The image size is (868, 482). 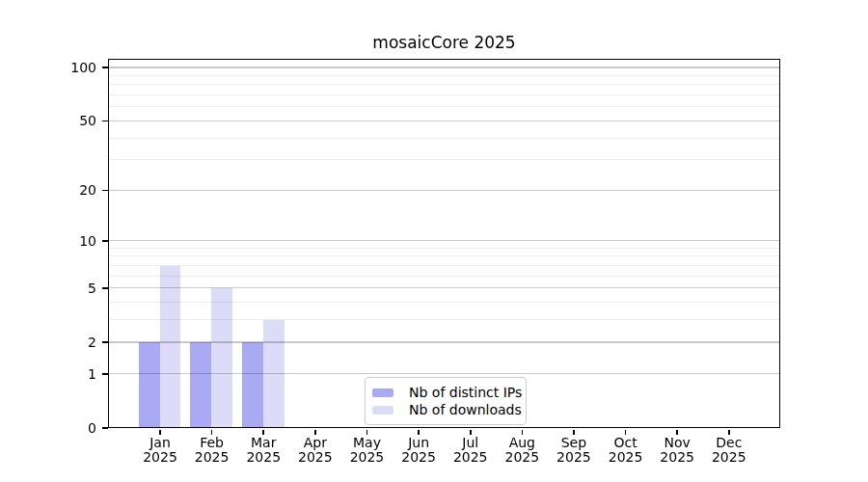 I want to click on legend-swatch-distinct-ips-icon, so click(x=383, y=393).